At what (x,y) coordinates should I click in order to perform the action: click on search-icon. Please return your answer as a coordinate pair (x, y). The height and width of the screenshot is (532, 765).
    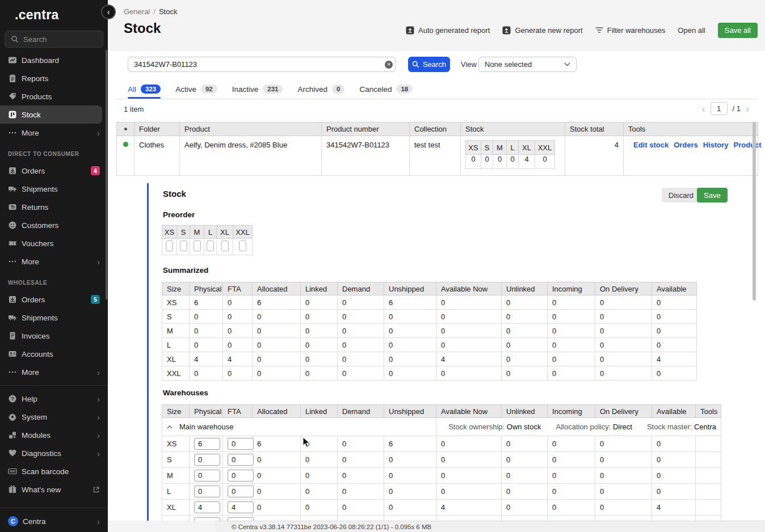
    Looking at the image, I should click on (415, 65).